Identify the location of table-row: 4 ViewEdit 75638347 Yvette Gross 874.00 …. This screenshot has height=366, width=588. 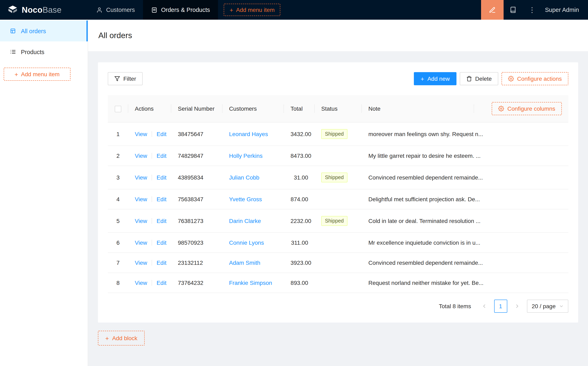
(338, 199).